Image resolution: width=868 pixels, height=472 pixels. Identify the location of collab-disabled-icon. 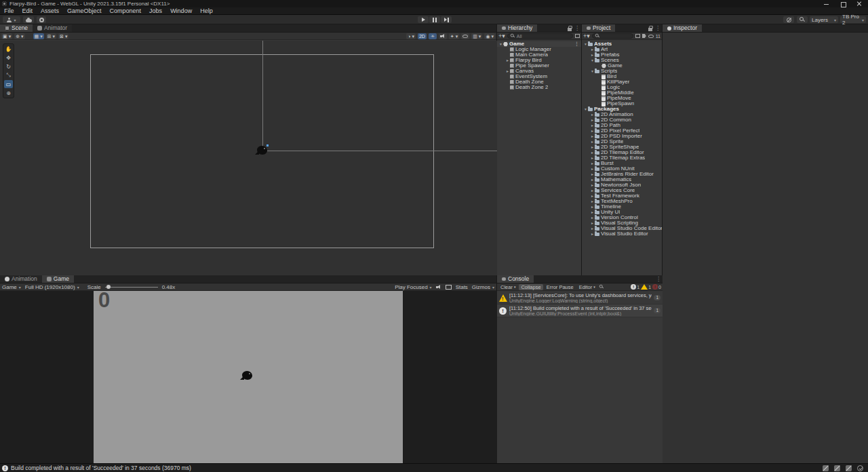
(837, 468).